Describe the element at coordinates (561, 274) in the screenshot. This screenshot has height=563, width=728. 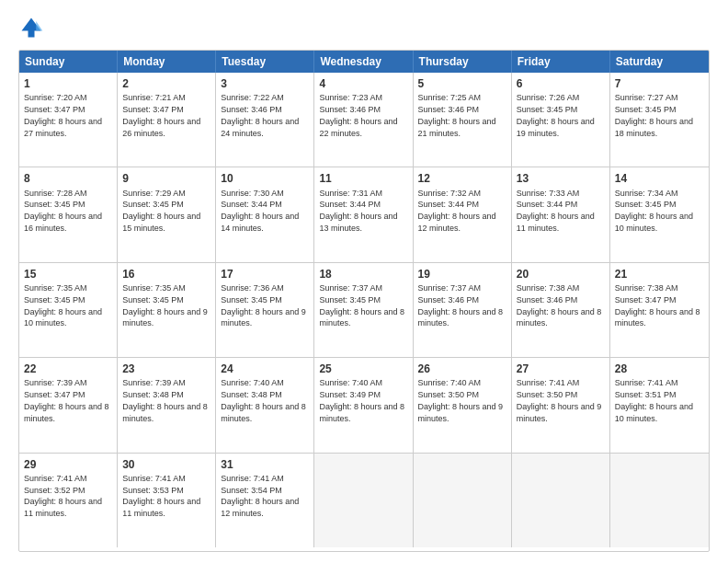
I see `day-number: 20` at that location.